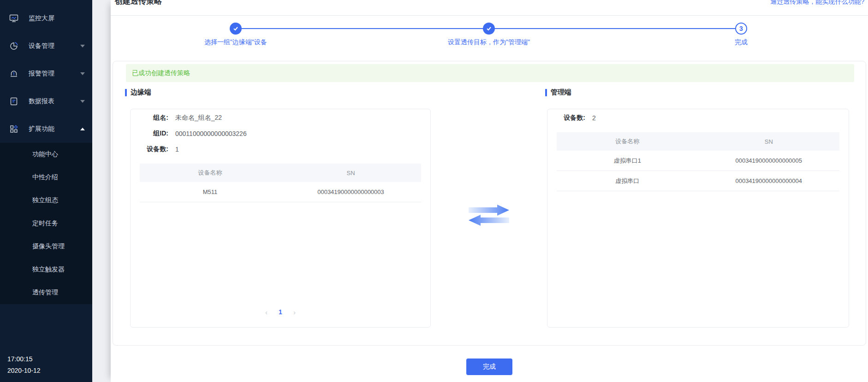  What do you see at coordinates (138, 3) in the screenshot?
I see `page-title: 创建透传策略` at bounding box center [138, 3].